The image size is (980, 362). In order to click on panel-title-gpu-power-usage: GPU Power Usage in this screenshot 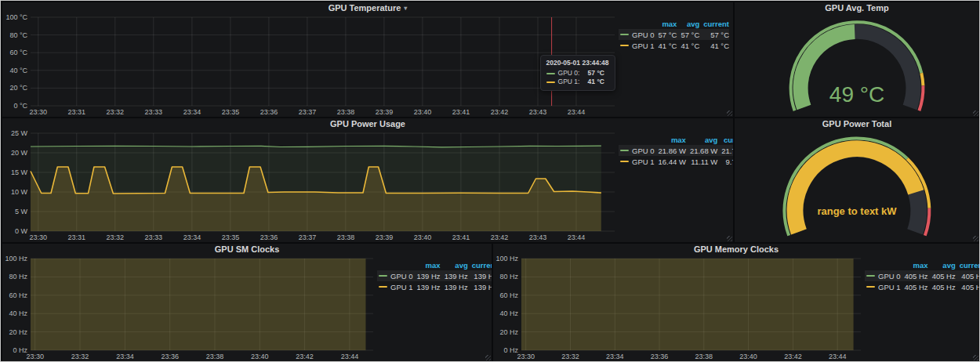, I will do `click(368, 124)`.